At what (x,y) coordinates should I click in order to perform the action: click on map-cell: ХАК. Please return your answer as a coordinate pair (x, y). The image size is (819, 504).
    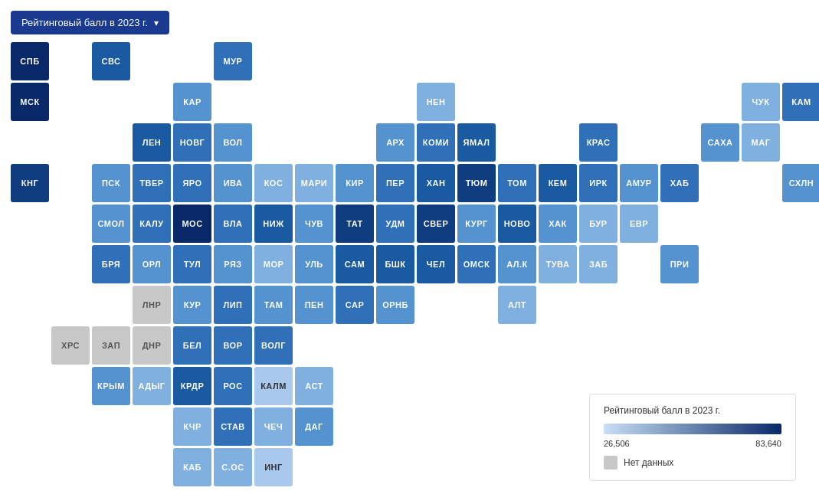
    Looking at the image, I should click on (558, 224).